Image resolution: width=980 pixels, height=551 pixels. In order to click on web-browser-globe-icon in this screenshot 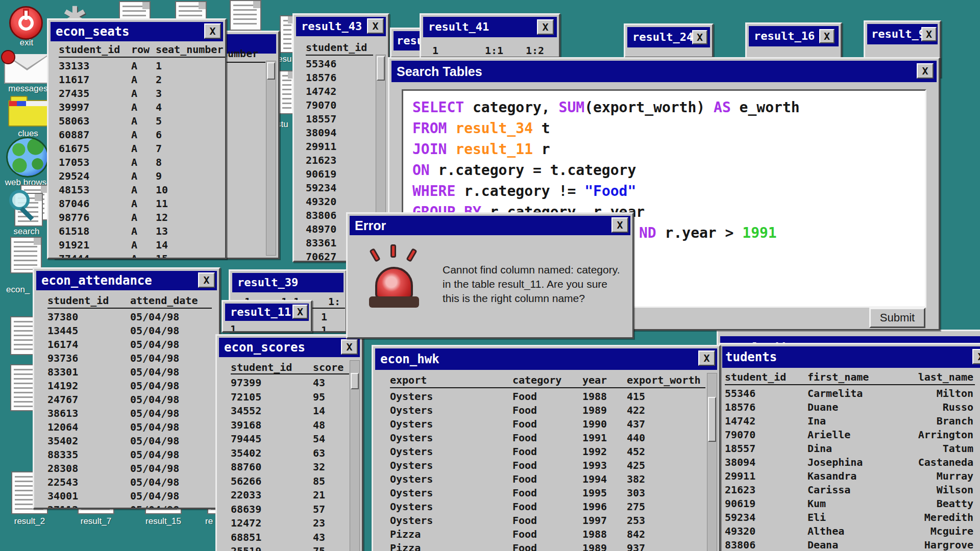, I will do `click(28, 157)`.